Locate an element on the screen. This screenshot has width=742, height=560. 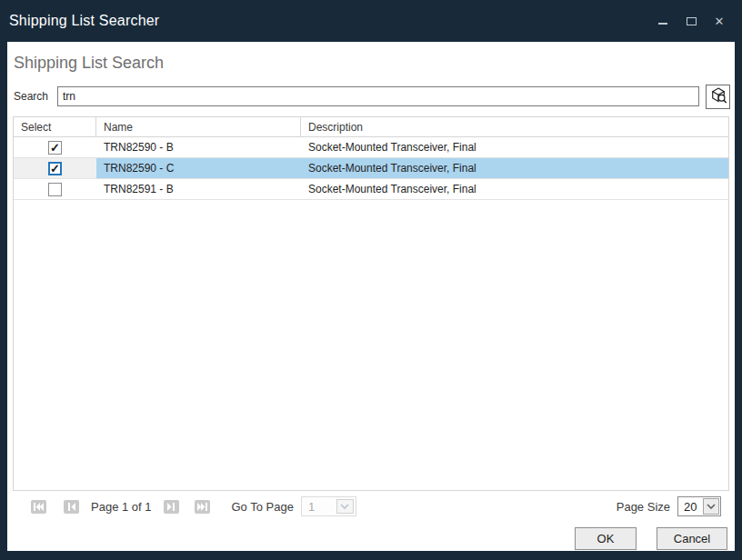
previous-page-button is located at coordinates (71, 507).